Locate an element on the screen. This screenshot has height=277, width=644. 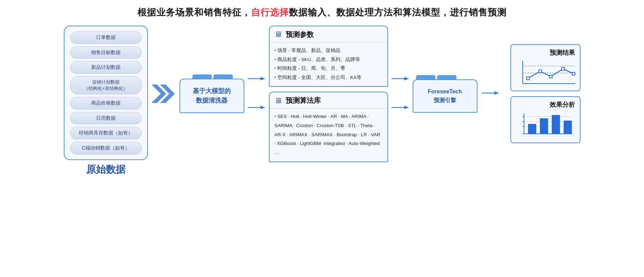
header-highlight: 自行选择 is located at coordinates (270, 12).